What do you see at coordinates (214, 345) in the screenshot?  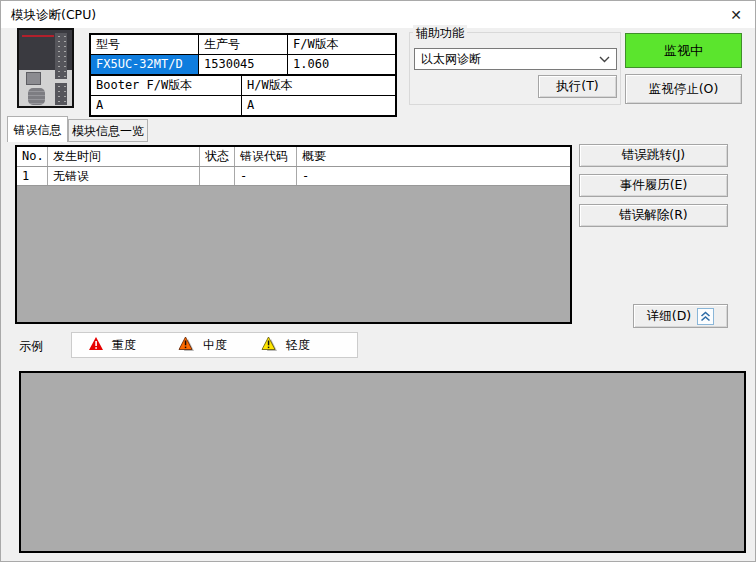 I see `legend-box: 重度 中度 轻度` at bounding box center [214, 345].